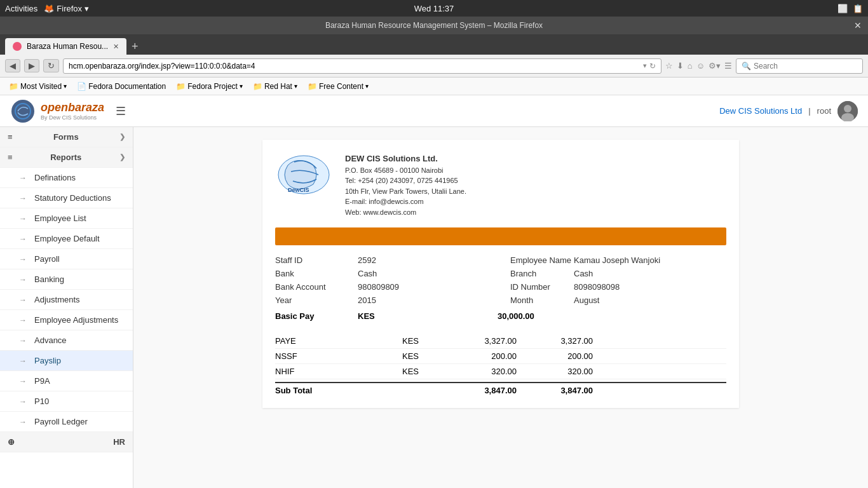 This screenshot has height=488, width=868. What do you see at coordinates (81, 86) in the screenshot?
I see `bookmark-page-icon: 📄` at bounding box center [81, 86].